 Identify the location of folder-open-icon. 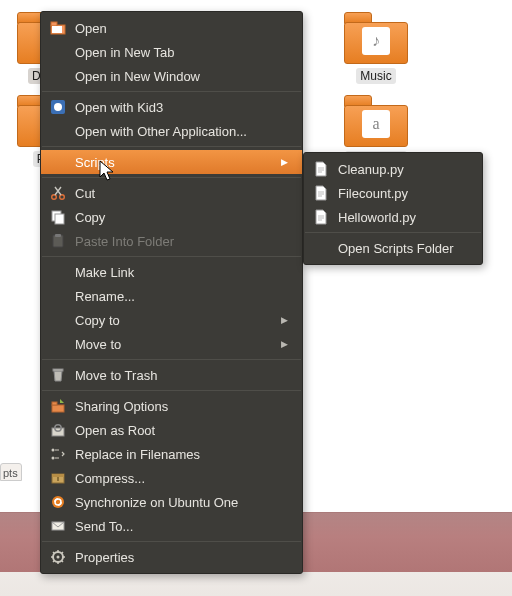
(58, 28).